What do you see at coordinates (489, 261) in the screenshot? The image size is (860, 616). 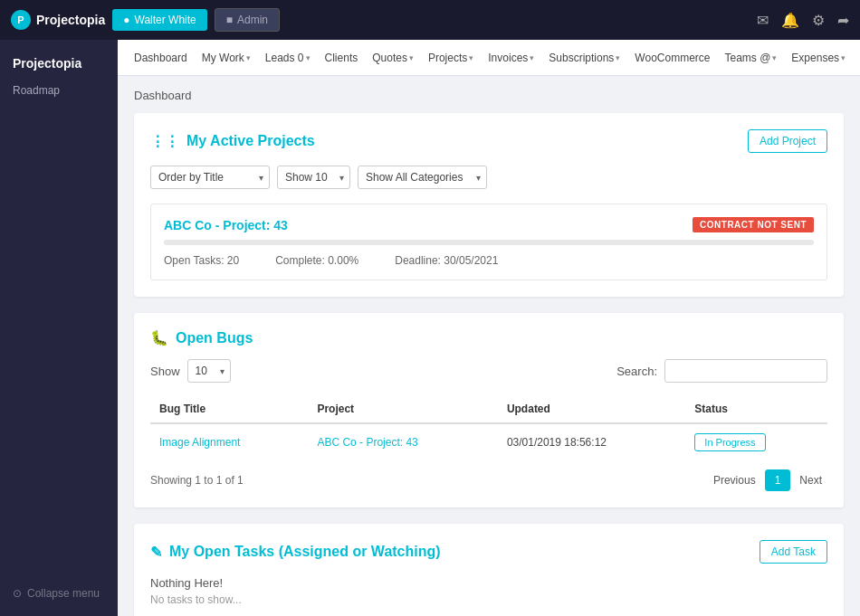 I see `project-meta: Open Tasks: 20 Complete: 0.00% Deadline:…` at bounding box center [489, 261].